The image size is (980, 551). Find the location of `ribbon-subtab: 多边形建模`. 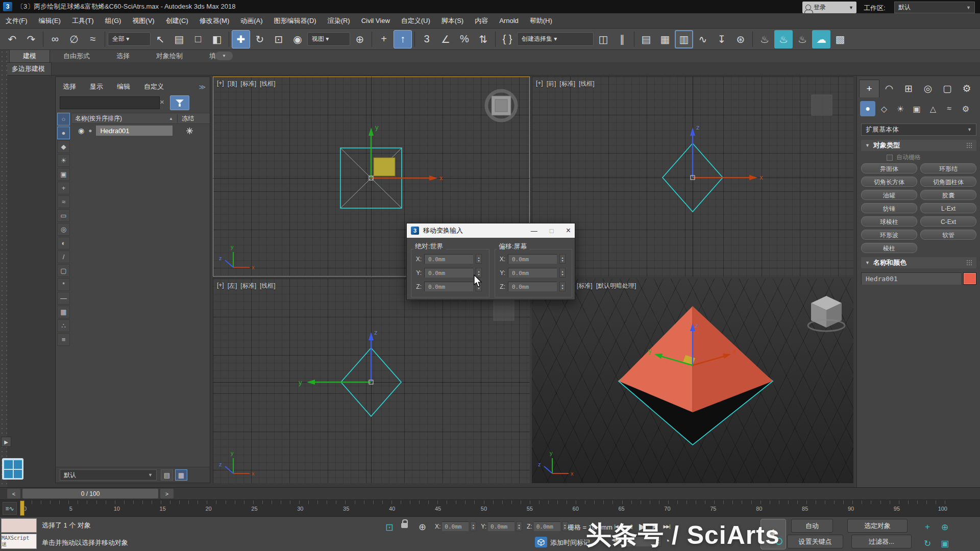

ribbon-subtab: 多边形建模 is located at coordinates (29, 69).